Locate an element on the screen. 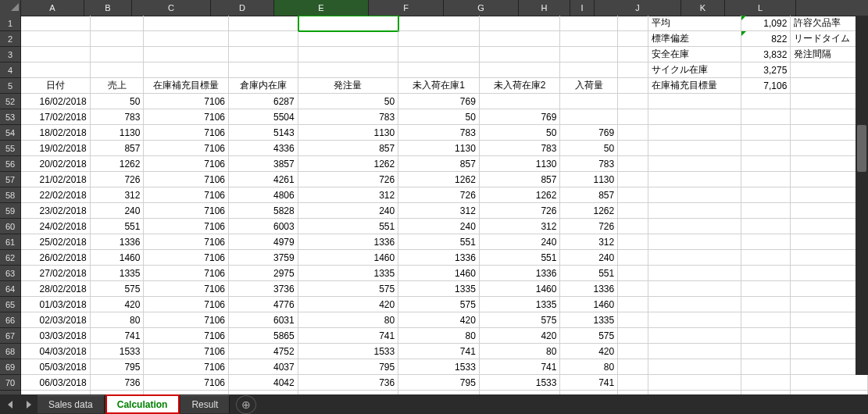  cell: 741 is located at coordinates (348, 336).